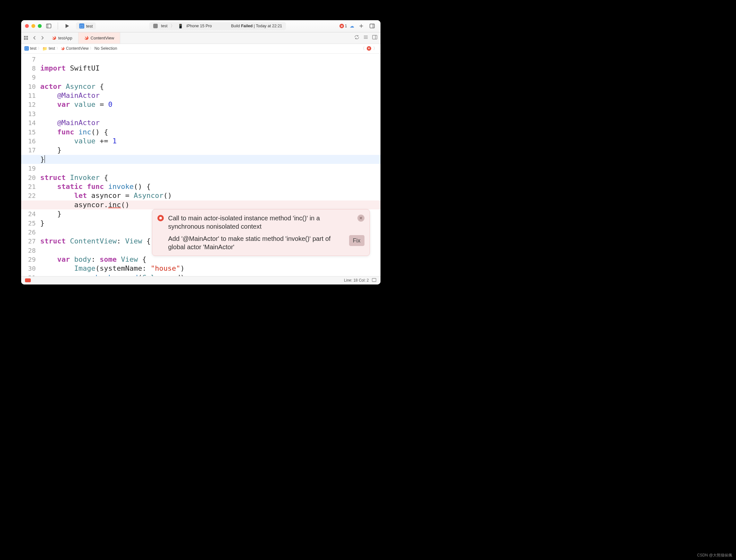 This screenshot has height=560, width=736. Describe the element at coordinates (181, 26) in the screenshot. I see `device-icon: 📱` at that location.